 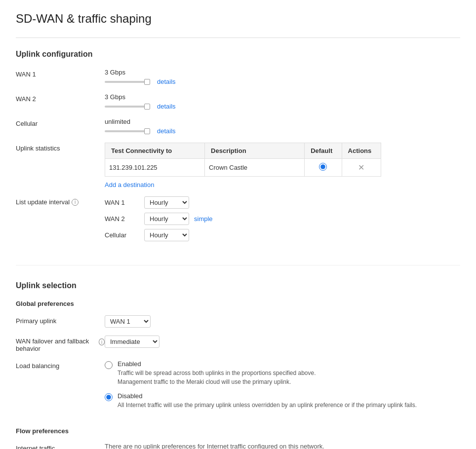 I want to click on failover-info-icon: i, so click(x=102, y=342).